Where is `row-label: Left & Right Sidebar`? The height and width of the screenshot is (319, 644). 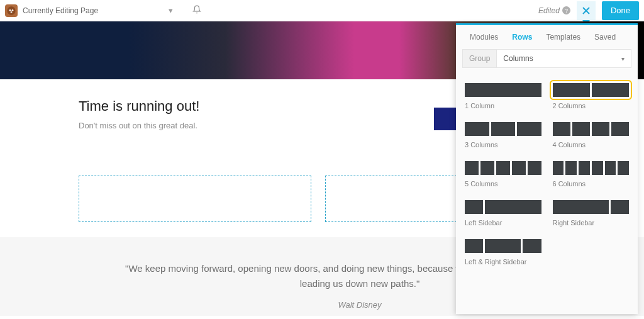 row-label: Left & Right Sidebar is located at coordinates (503, 262).